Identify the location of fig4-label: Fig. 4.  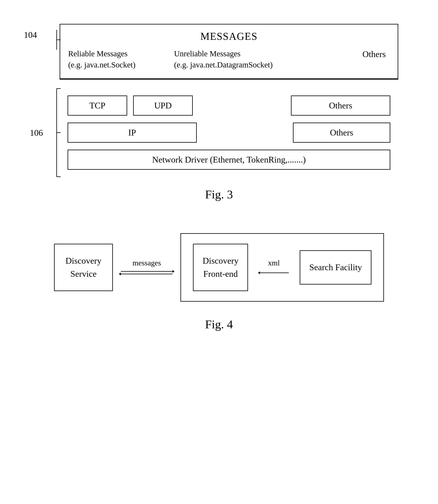
(219, 324).